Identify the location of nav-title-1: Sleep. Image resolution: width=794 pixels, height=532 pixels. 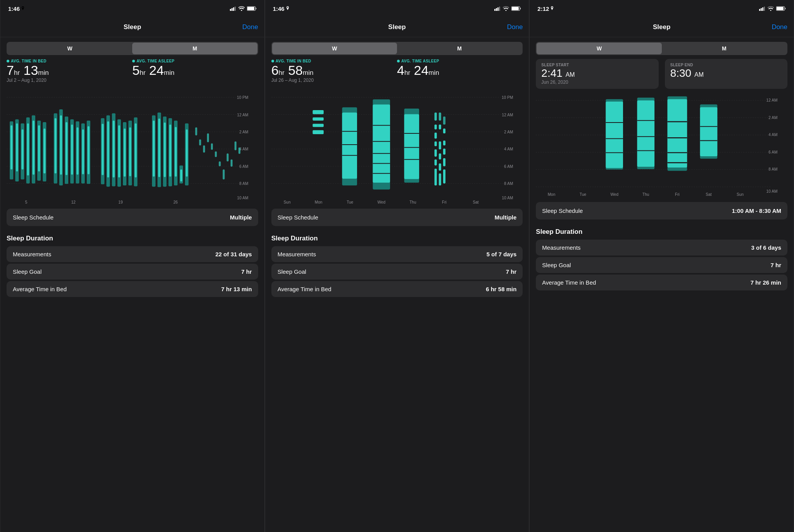
(133, 27).